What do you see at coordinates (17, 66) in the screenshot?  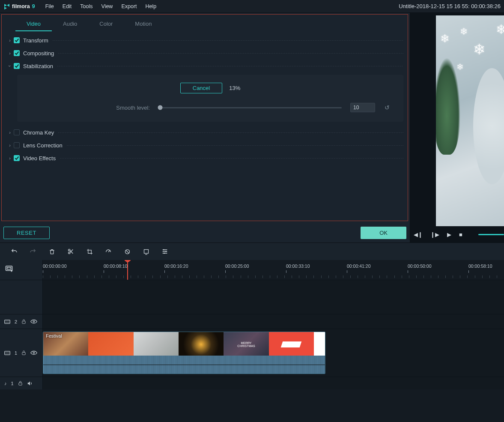 I see `checkbox-stabilization` at bounding box center [17, 66].